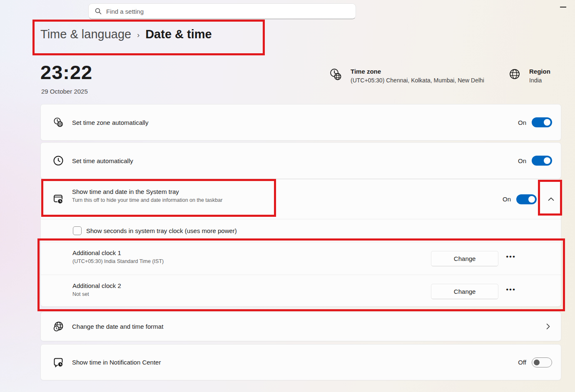 Image resolution: width=575 pixels, height=392 pixels. I want to click on clock-icon, so click(58, 161).